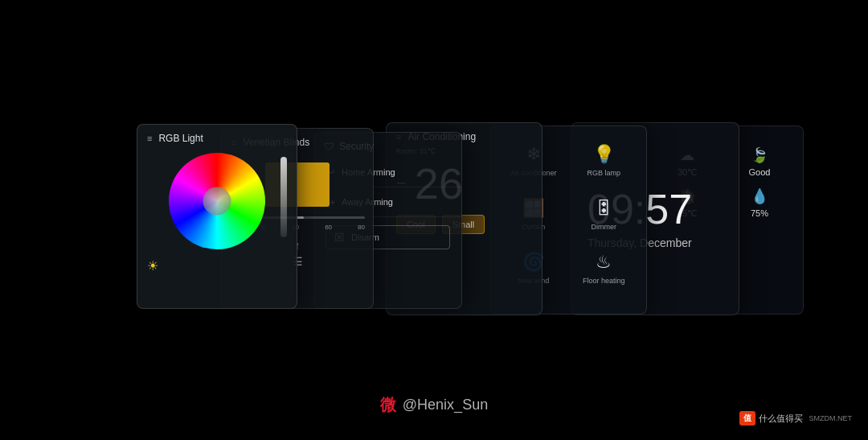  Describe the element at coordinates (388, 405) in the screenshot. I see `weibo-icon: 微` at that location.